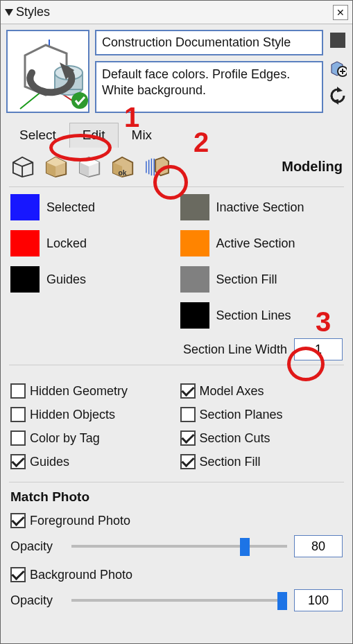  I want to click on face-settings-icon, so click(57, 166).